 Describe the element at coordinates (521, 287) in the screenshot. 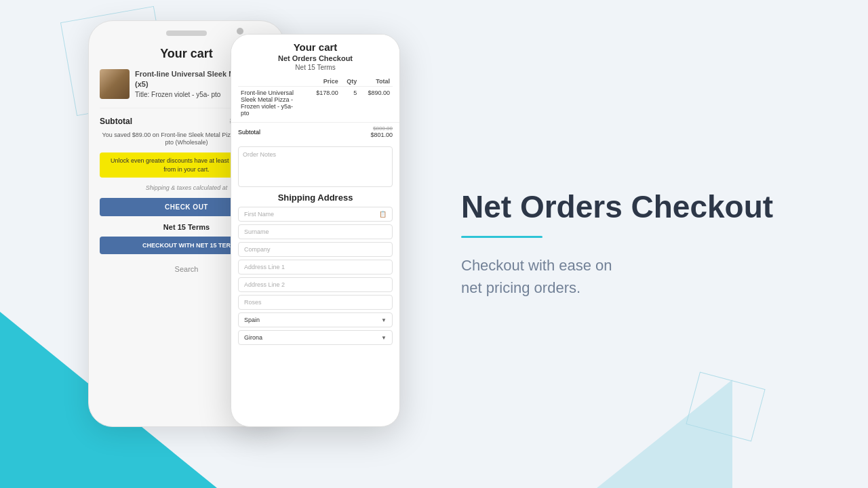

I see `subheadline-line2: net pricing orders.` at that location.